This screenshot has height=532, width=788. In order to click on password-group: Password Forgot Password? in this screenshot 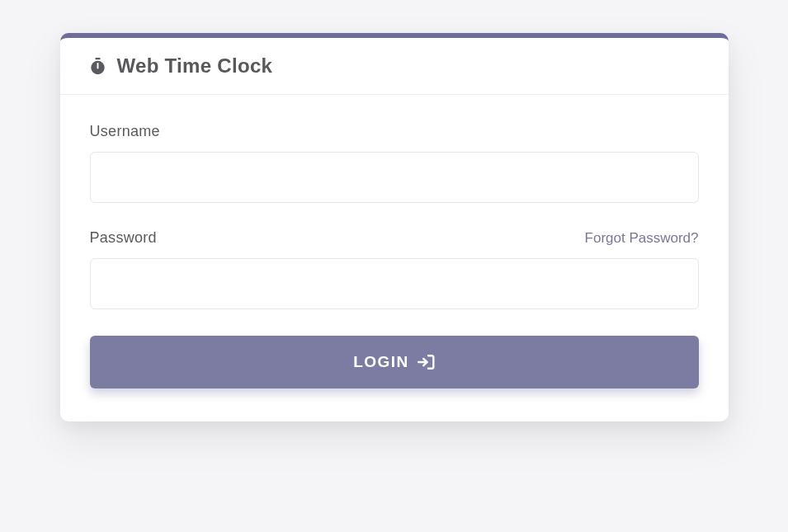, I will do `click(394, 269)`.